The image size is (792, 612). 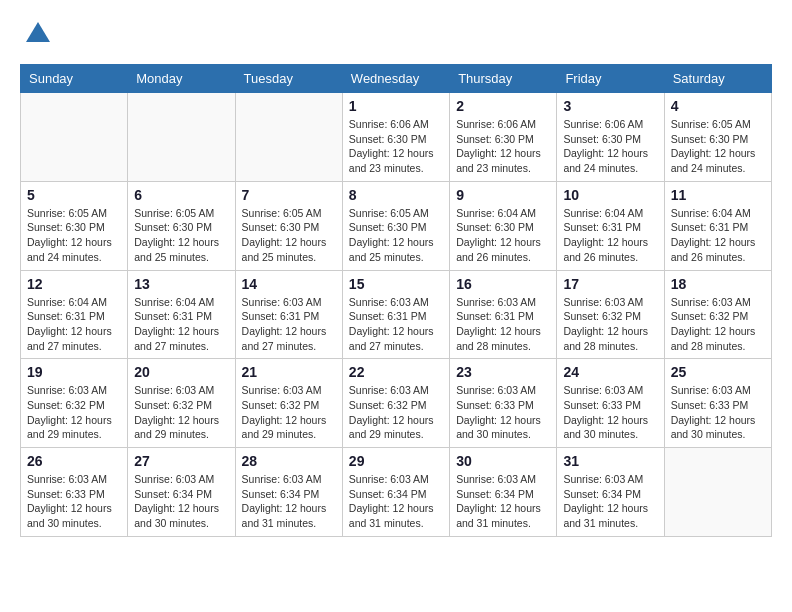 I want to click on day-number: 28, so click(x=289, y=461).